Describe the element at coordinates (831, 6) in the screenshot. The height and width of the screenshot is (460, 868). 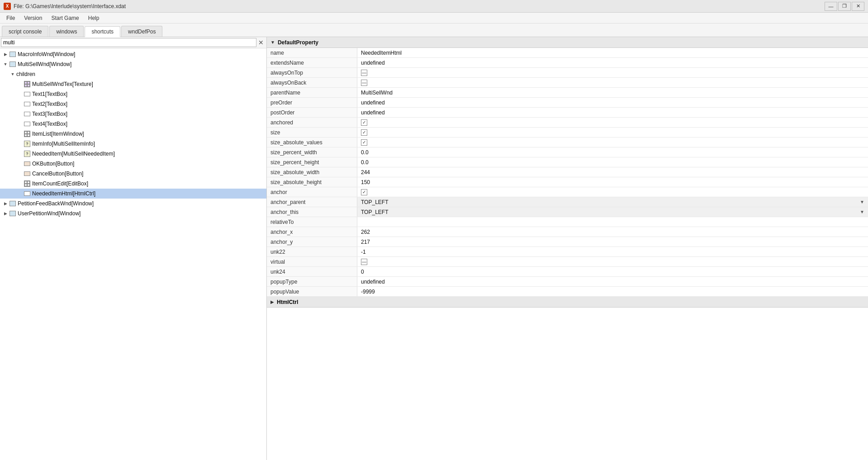
I see `minimize-button: —` at that location.